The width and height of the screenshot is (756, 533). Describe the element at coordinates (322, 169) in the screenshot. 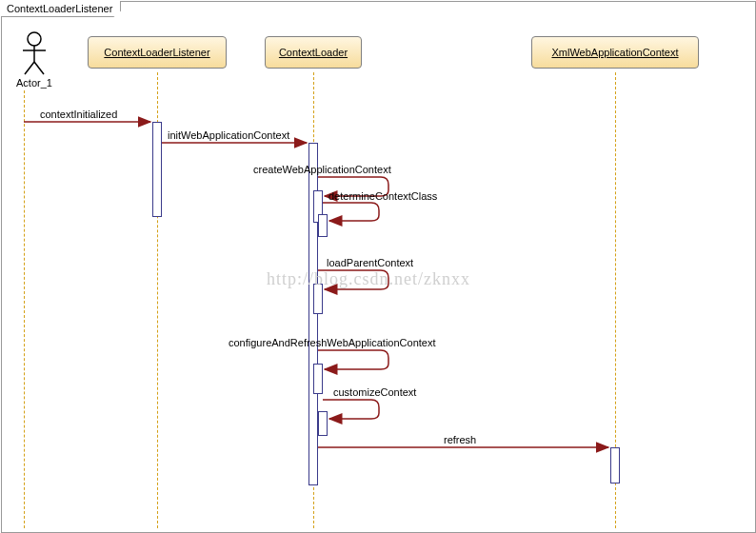

I see `msg-createwebapplicationcontext: createWebApplicationContext` at that location.